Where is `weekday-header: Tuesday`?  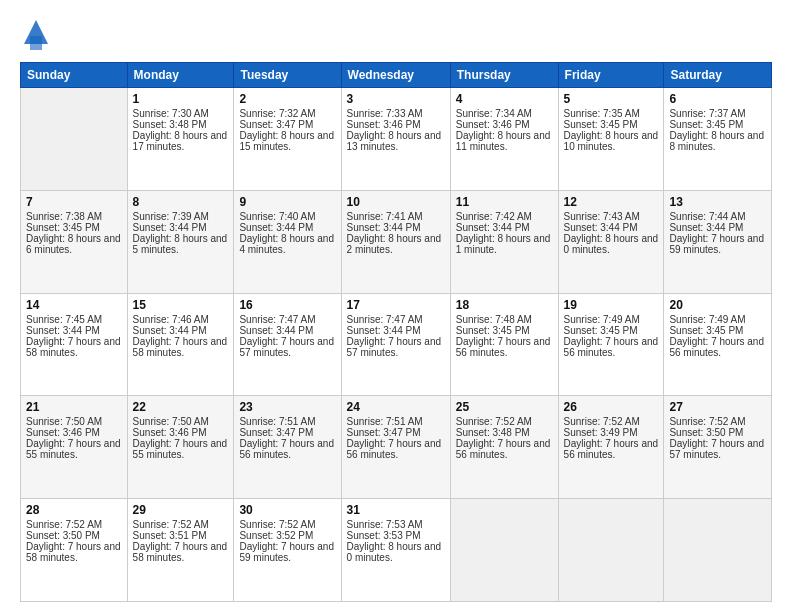
weekday-header: Tuesday is located at coordinates (288, 76).